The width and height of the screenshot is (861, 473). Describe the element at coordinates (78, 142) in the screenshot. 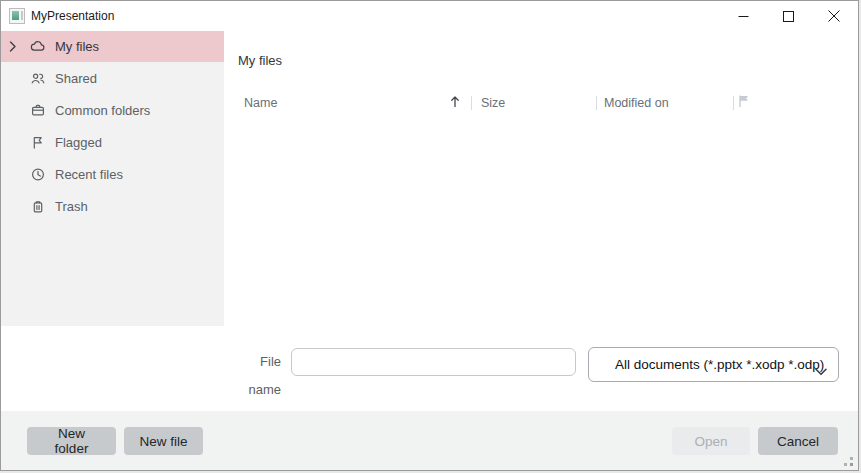

I see `sidebar-item-label: Flagged` at that location.